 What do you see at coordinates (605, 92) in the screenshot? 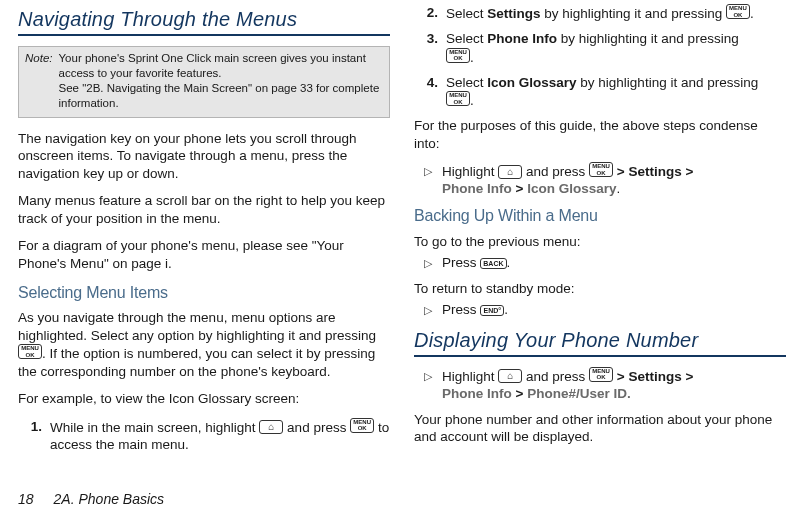
I see `step-4: 4. Select Icon Glossary by highlighting …` at bounding box center [605, 92].